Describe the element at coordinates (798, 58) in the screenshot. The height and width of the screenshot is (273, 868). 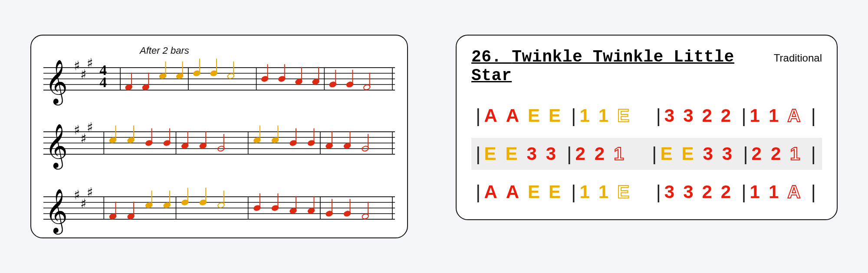
I see `attribution: Traditional` at that location.